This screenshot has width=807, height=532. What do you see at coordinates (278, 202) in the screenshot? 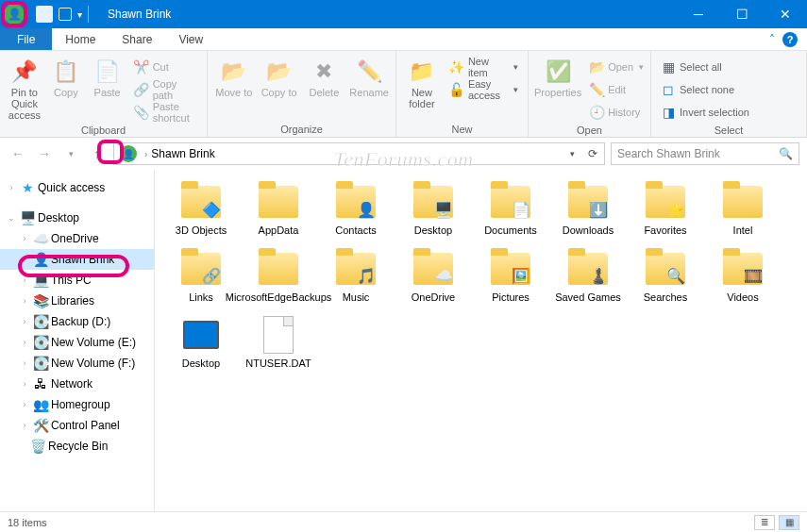
I see `folder-icon` at bounding box center [278, 202].